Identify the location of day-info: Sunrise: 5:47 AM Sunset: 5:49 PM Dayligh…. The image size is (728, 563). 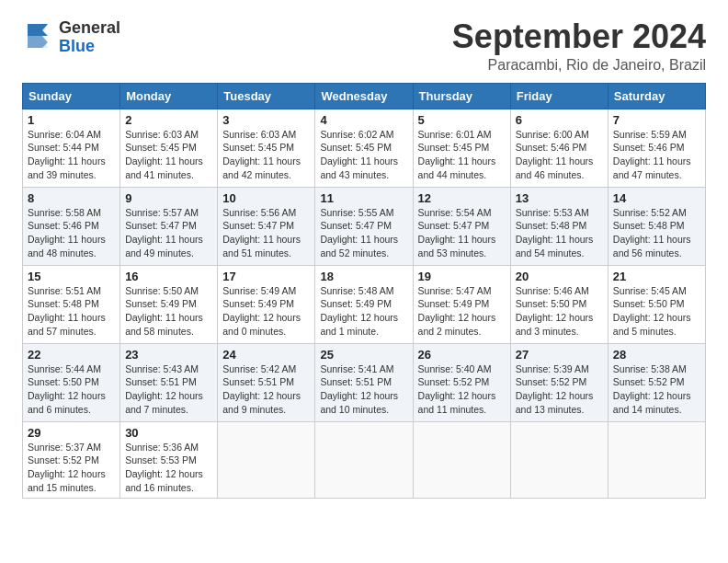
(461, 311).